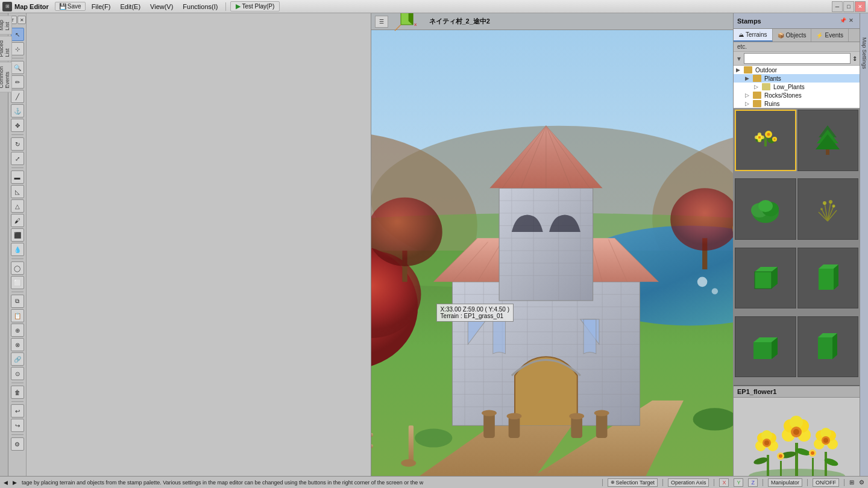  I want to click on test-play-button: ▶ Test Play(P), so click(255, 6).